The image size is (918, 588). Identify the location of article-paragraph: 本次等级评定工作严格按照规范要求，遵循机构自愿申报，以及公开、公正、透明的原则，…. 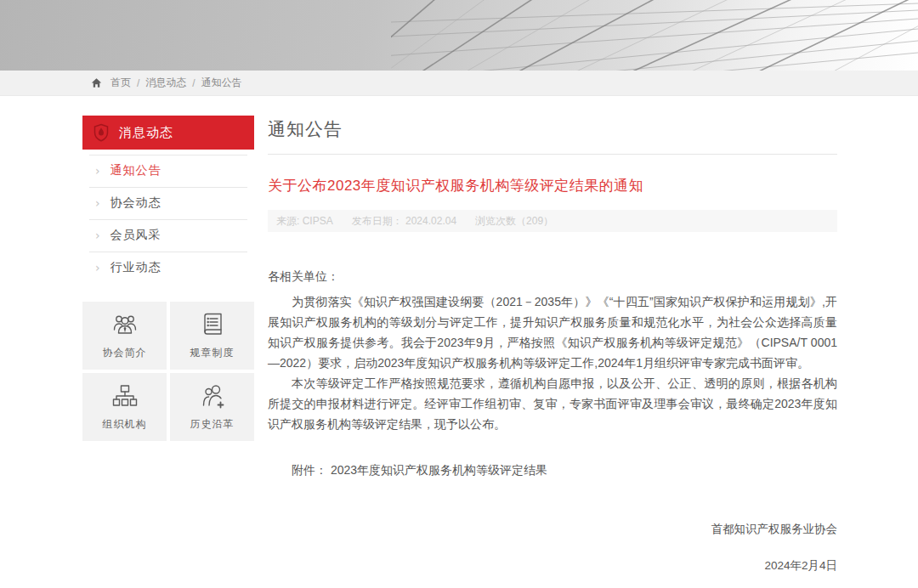
(552, 404).